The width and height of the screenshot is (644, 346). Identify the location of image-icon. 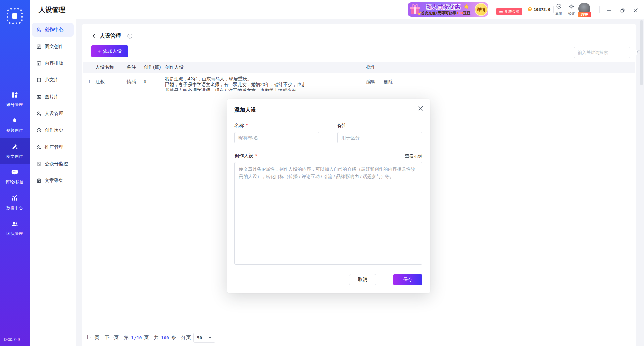
(39, 97).